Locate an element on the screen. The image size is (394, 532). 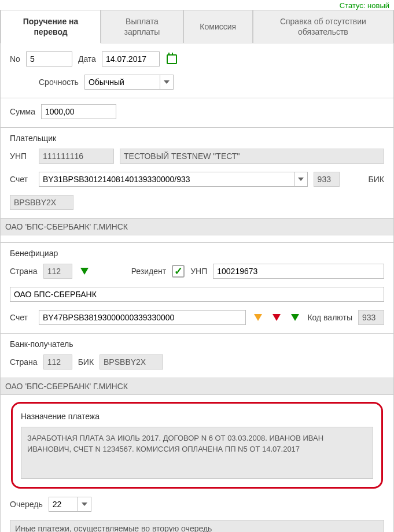
ben-acc-input is located at coordinates (142, 317).